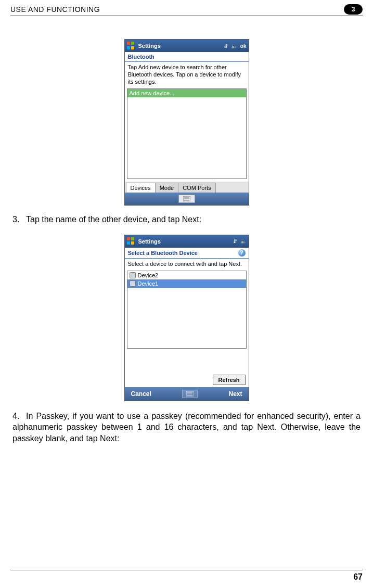  What do you see at coordinates (187, 265) in the screenshot?
I see `instruction-text: Select a device to connect with and tap …` at bounding box center [187, 265].